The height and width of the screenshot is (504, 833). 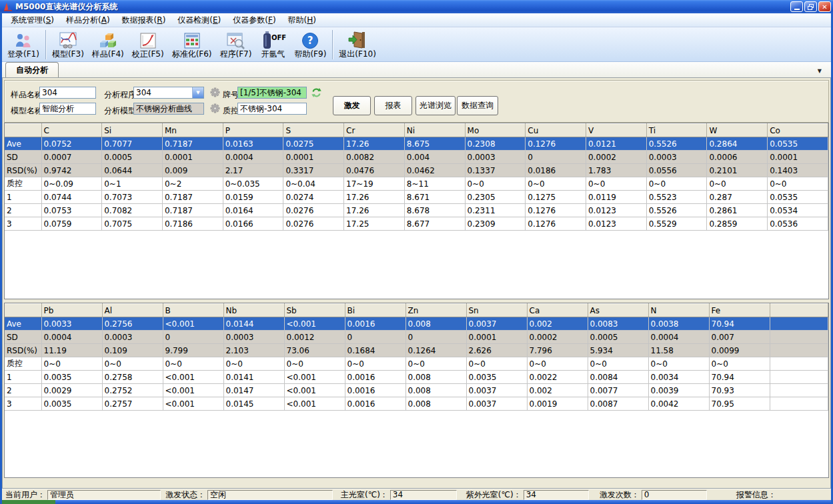 I want to click on cell: 0.009, so click(x=192, y=171).